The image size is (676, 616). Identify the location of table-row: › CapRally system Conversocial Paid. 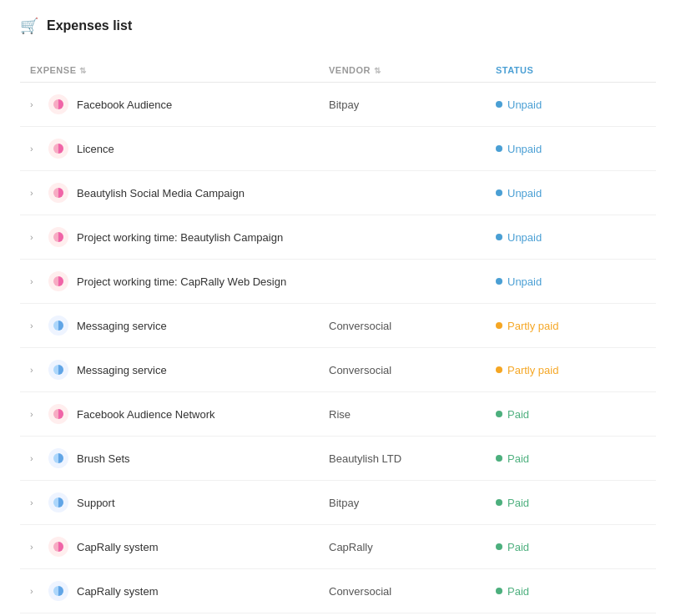
(338, 591).